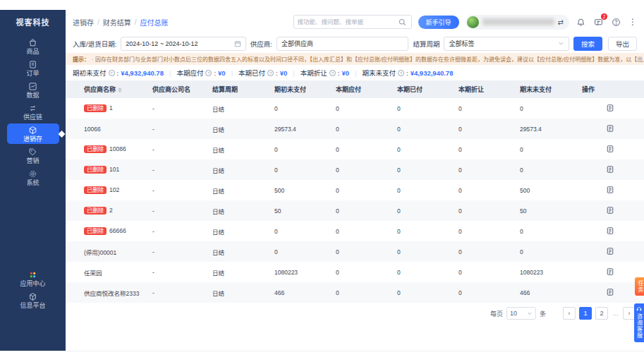  I want to click on period-select: 全部标签, so click(506, 44).